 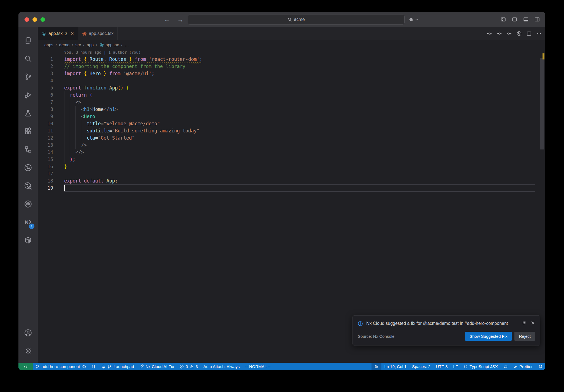 What do you see at coordinates (26, 367) in the screenshot?
I see `status-remote-indicator` at bounding box center [26, 367].